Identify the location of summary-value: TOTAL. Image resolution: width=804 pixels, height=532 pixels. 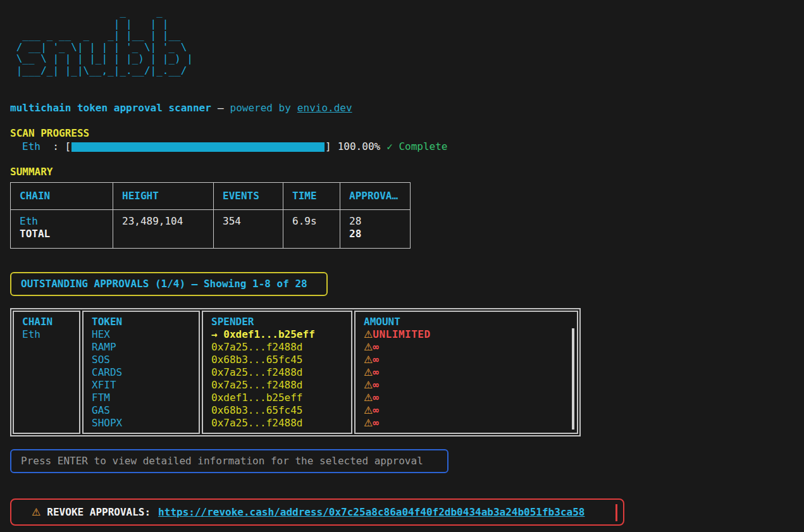
(62, 234).